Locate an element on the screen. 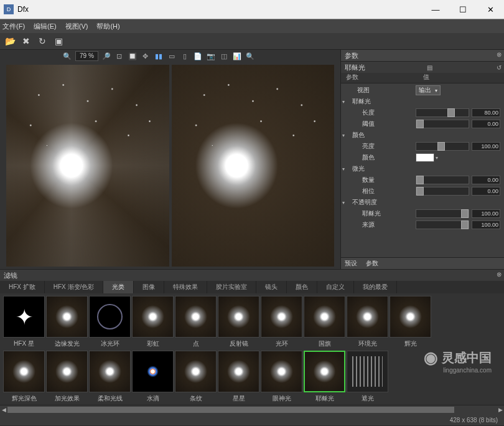 The width and height of the screenshot is (504, 426). chevron-down-icon: ▾ is located at coordinates (437, 158).